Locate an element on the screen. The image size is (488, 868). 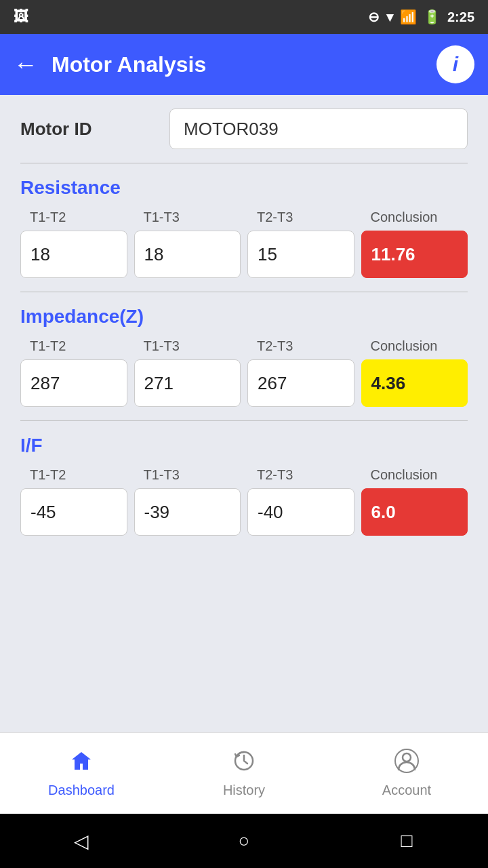
app-header: ← Motor Analysis i is located at coordinates (244, 64).